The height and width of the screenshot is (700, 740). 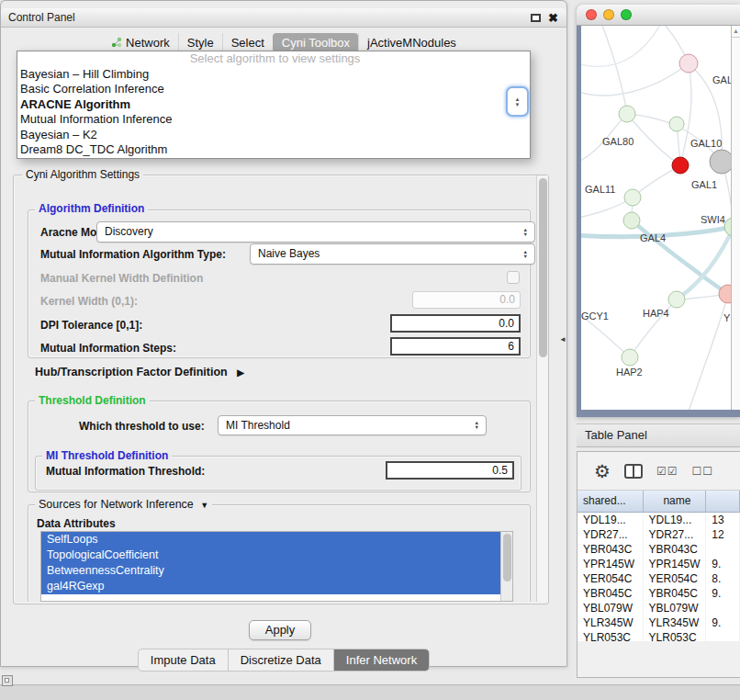 What do you see at coordinates (123, 504) in the screenshot?
I see `sources-group-title: Sources for Network Inference ▼` at bounding box center [123, 504].